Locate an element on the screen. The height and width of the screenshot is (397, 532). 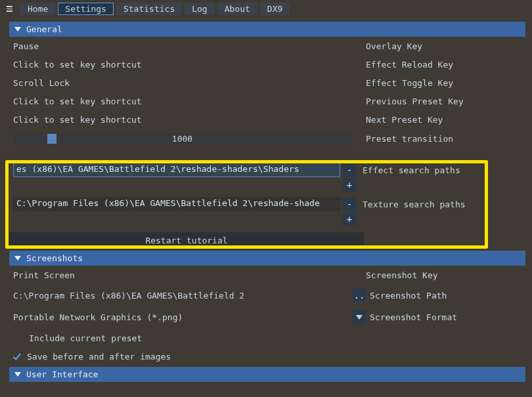
save-before-after-label: Save before and after images is located at coordinates (99, 357).